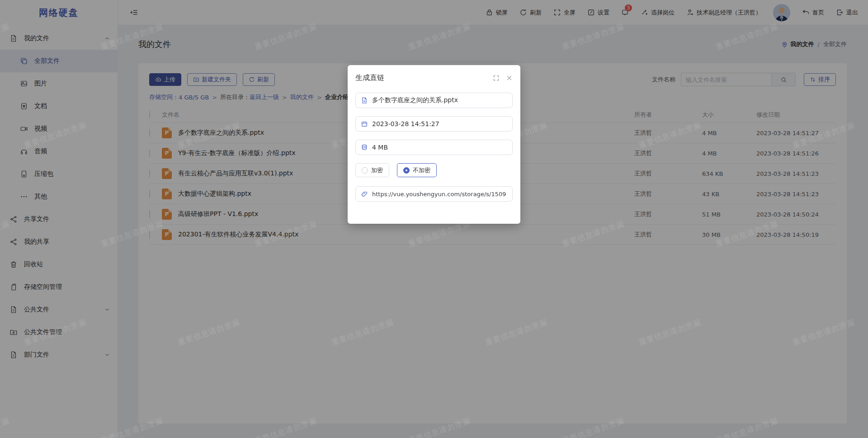  Describe the element at coordinates (364, 124) in the screenshot. I see `calendar-icon` at that location.